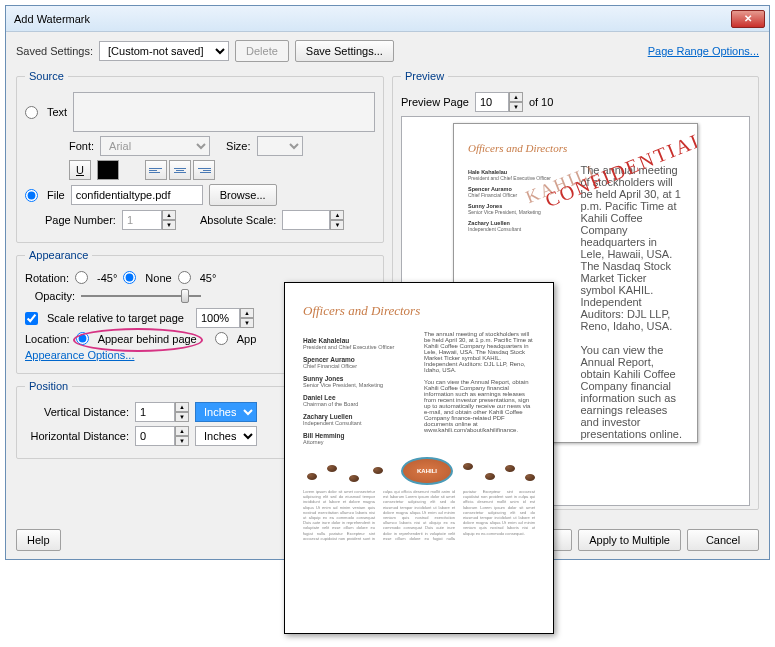  I want to click on abs-scale-input, so click(306, 220).